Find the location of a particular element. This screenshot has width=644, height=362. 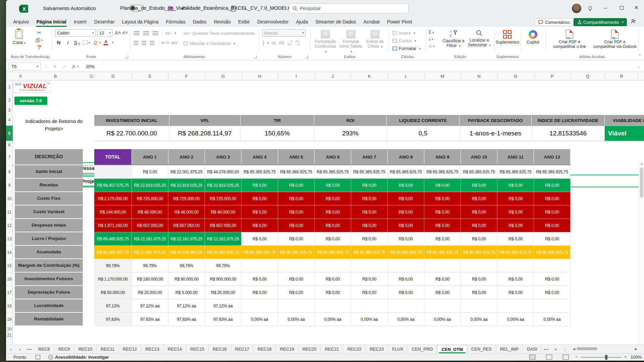

indicator-value--ndice-de-lucratividade: 12,81533546 is located at coordinates (568, 133).